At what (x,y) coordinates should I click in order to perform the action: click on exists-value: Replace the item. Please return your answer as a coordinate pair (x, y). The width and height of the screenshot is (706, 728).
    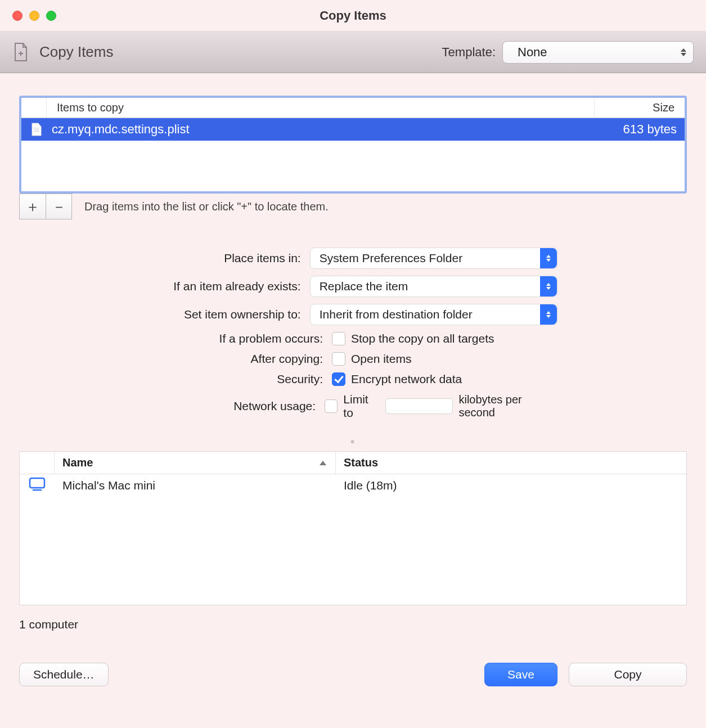
    Looking at the image, I should click on (364, 286).